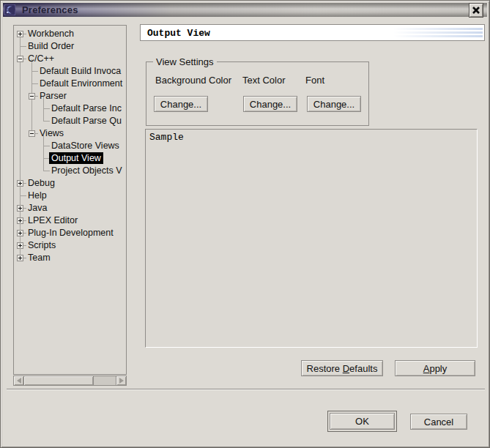 Image resolution: width=490 pixels, height=448 pixels. What do you see at coordinates (40, 258) in the screenshot?
I see `tree-item-label: Team` at bounding box center [40, 258].